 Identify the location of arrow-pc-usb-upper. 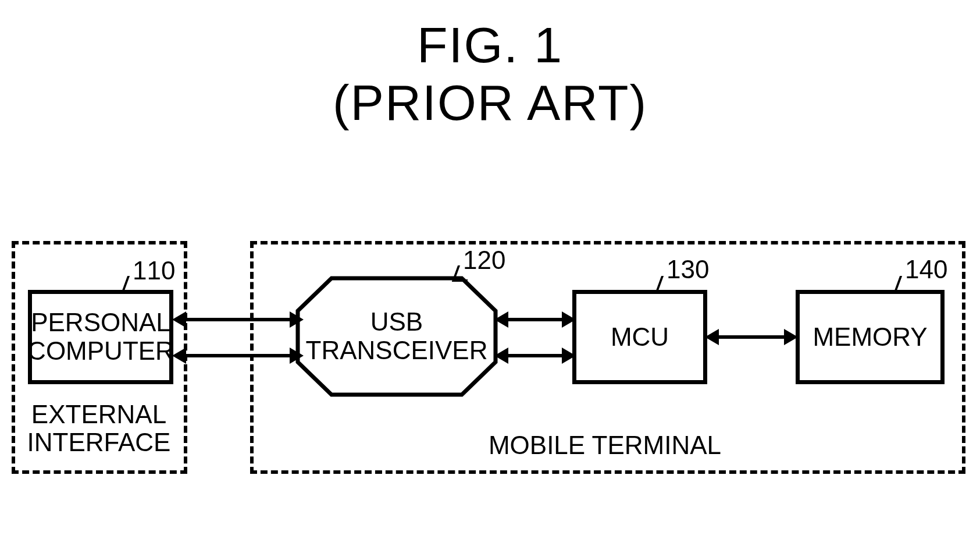
(238, 320).